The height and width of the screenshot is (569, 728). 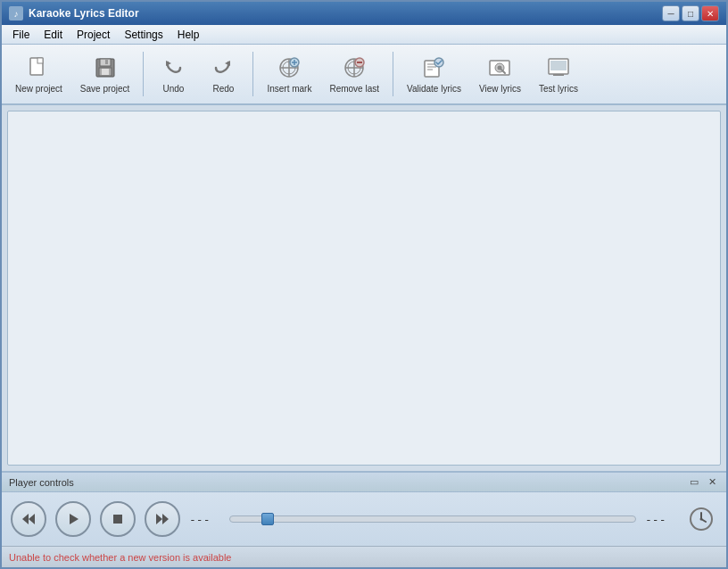 What do you see at coordinates (105, 74) in the screenshot?
I see `save-project-button: Save project` at bounding box center [105, 74].